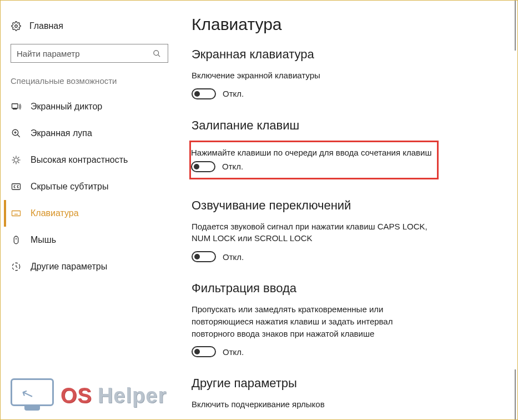 The image size is (518, 420). What do you see at coordinates (89, 84) in the screenshot?
I see `category-label: Специальные возможности` at bounding box center [89, 84].